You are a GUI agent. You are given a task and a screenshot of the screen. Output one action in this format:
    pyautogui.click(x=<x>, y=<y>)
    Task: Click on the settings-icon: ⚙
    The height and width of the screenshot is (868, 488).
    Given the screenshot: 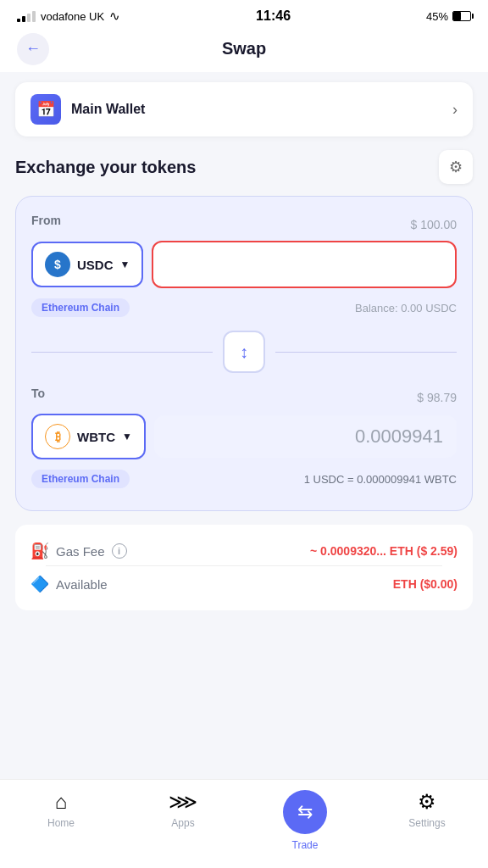 What is the action you would take?
    pyautogui.click(x=427, y=802)
    